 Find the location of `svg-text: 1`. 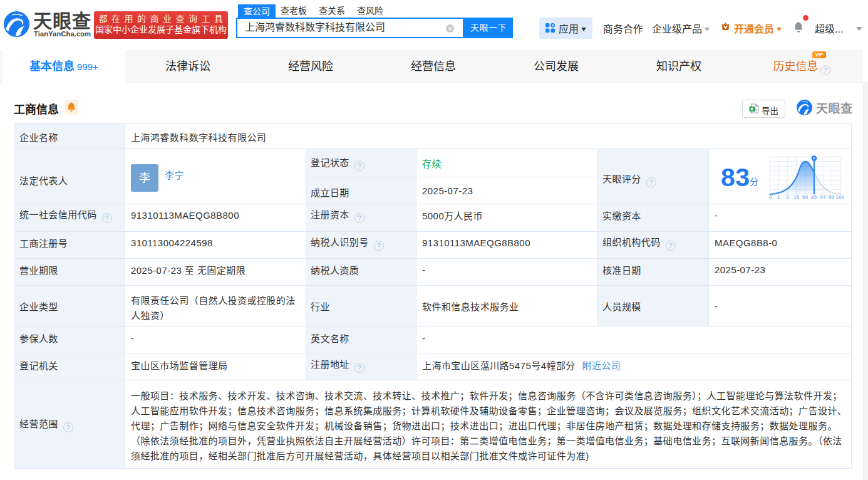

svg-text: 1 is located at coordinates (779, 197).